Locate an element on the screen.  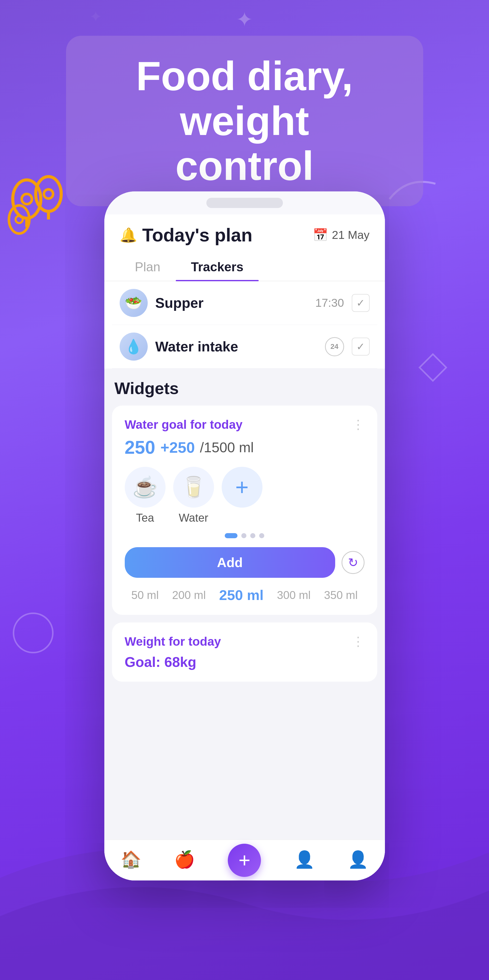
drink-water: 🥛 Water is located at coordinates (194, 495).